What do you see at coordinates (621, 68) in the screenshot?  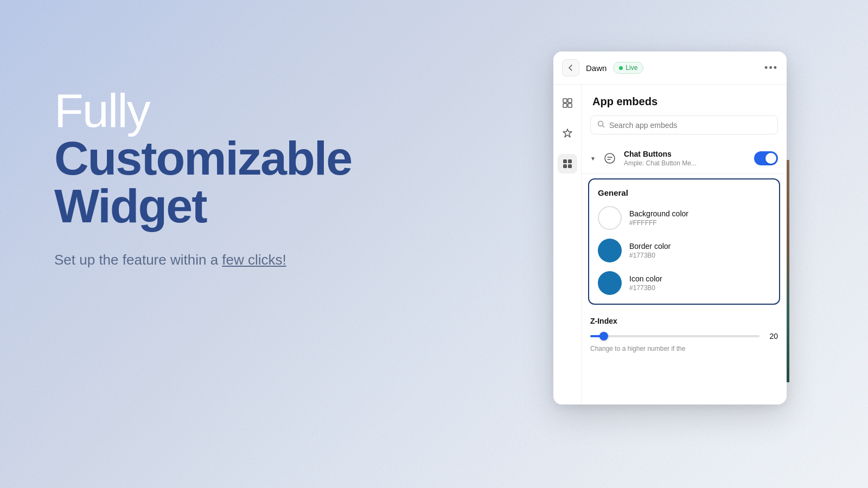 I see `live-dot` at bounding box center [621, 68].